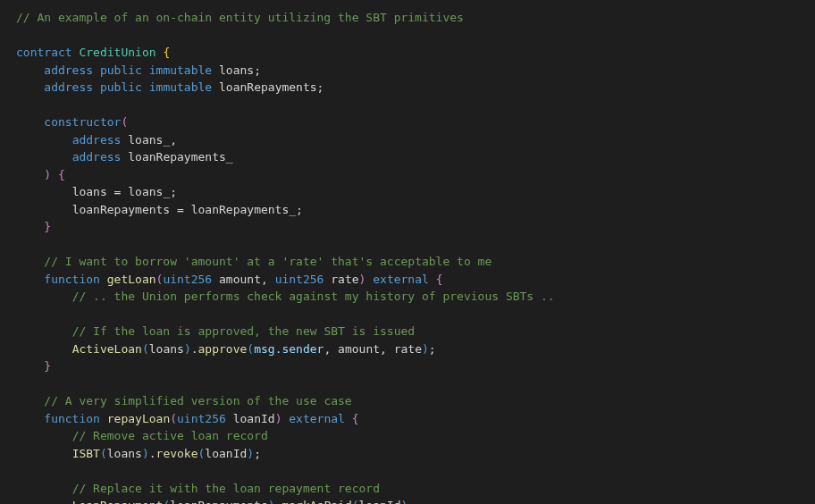 Image resolution: width=815 pixels, height=504 pixels. Describe the element at coordinates (345, 279) in the screenshot. I see `param: rate` at that location.